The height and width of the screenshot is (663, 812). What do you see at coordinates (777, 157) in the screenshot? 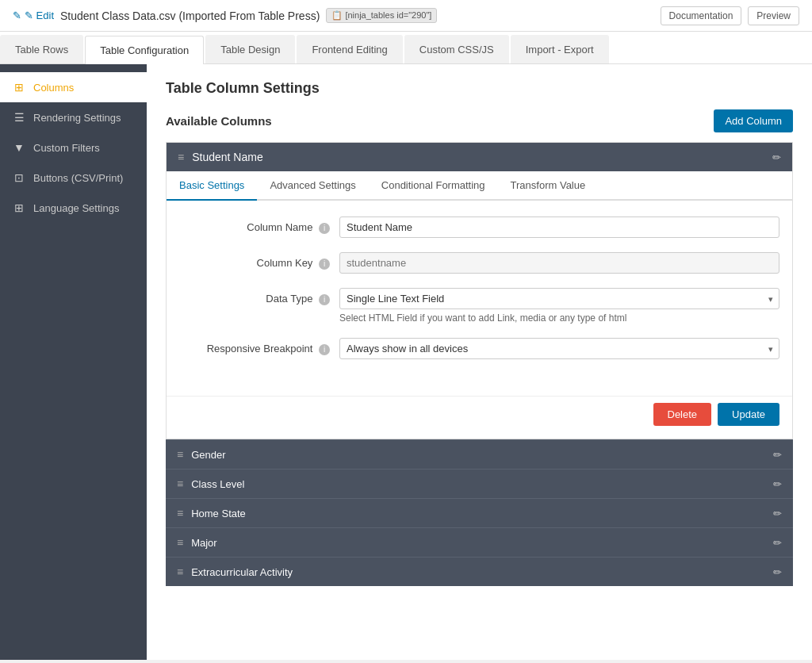
I see `edit-pencil-icon: ✏` at bounding box center [777, 157].